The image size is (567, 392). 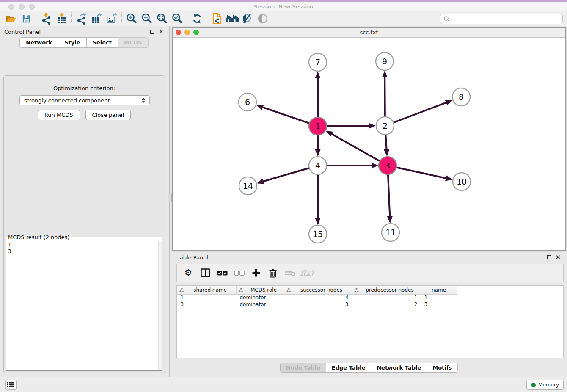 What do you see at coordinates (84, 88) in the screenshot?
I see `optimization-criterion-label: Optimization criterion:` at bounding box center [84, 88].